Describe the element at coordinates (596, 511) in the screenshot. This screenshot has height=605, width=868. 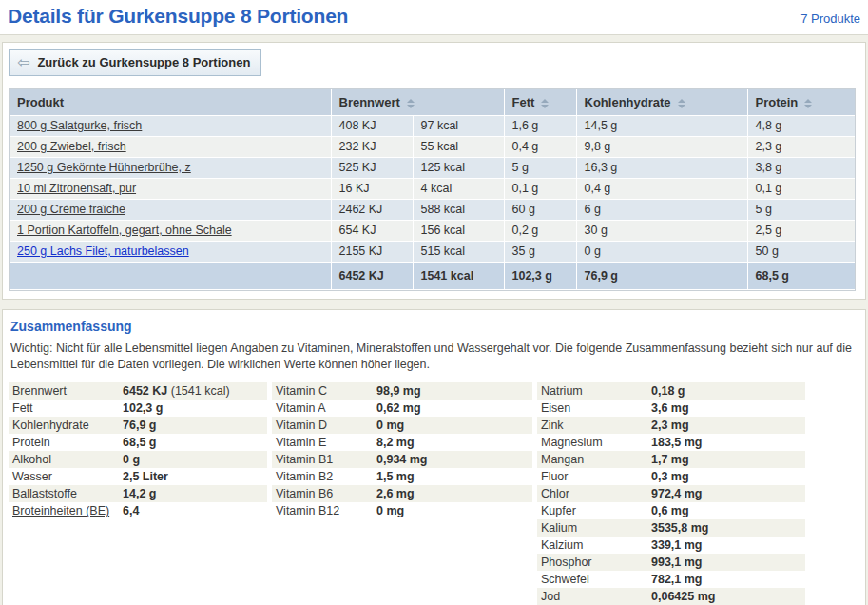
I see `summary-row-label: Kupfer` at that location.